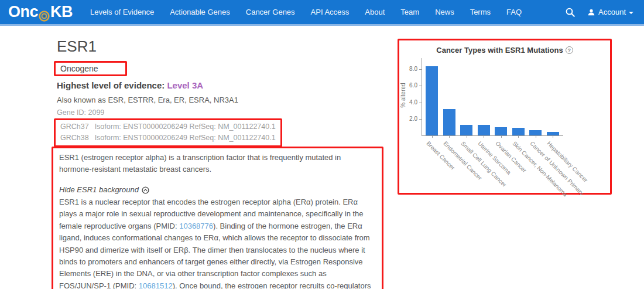 The image size is (644, 289). Describe the element at coordinates (221, 100) in the screenshot. I see `gene-aliases: Also known as ESR, ESTRR, Era, ER, ESRA,…` at that location.